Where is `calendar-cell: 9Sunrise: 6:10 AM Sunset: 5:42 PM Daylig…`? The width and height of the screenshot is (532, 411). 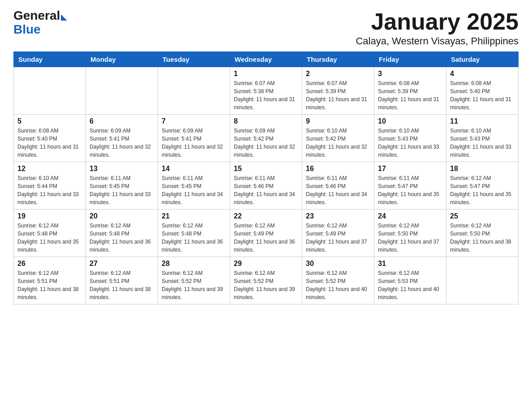 calendar-cell: 9Sunrise: 6:10 AM Sunset: 5:42 PM Daylig… is located at coordinates (339, 138).